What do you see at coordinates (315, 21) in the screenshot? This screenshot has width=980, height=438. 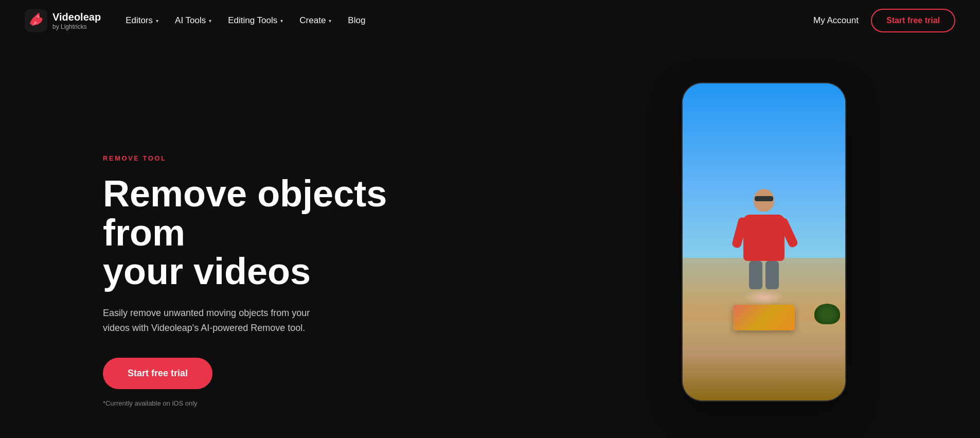 I see `nav-item-create: Create ▾` at bounding box center [315, 21].